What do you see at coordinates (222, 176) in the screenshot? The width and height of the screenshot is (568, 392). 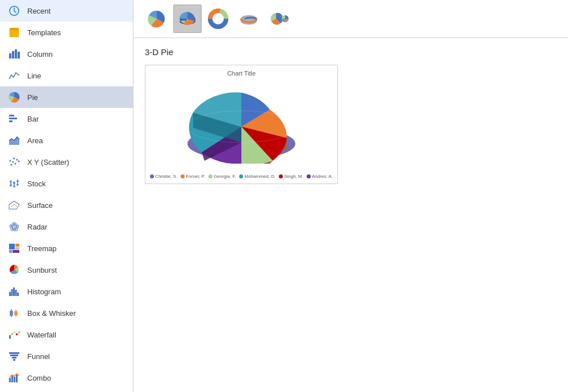 I see `legend-item-2: Georgia, F.` at bounding box center [222, 176].